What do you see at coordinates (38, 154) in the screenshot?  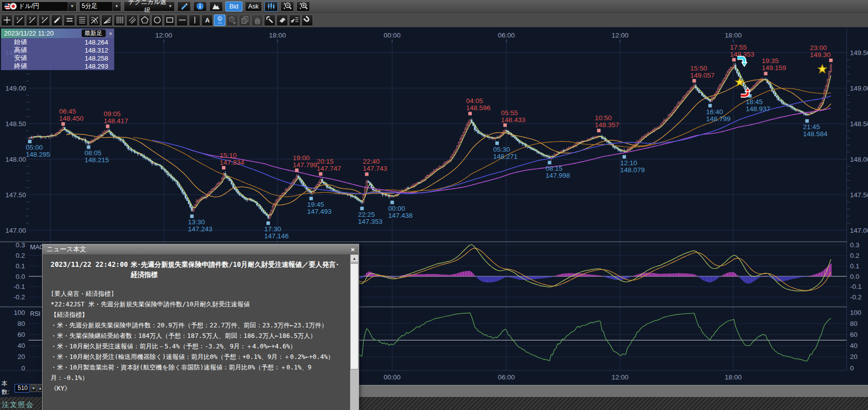 I see `low-marker-price: 148.295` at bounding box center [38, 154].